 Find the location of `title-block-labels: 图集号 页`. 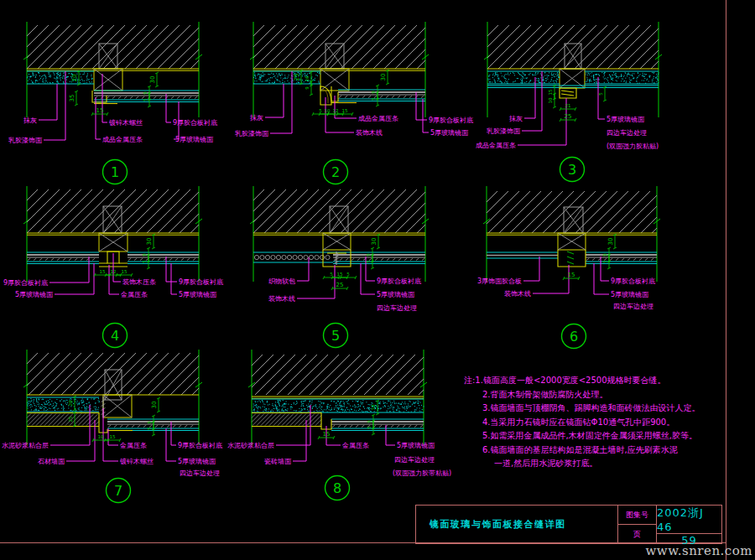

title-block-labels: 图集号 页 is located at coordinates (638, 525).